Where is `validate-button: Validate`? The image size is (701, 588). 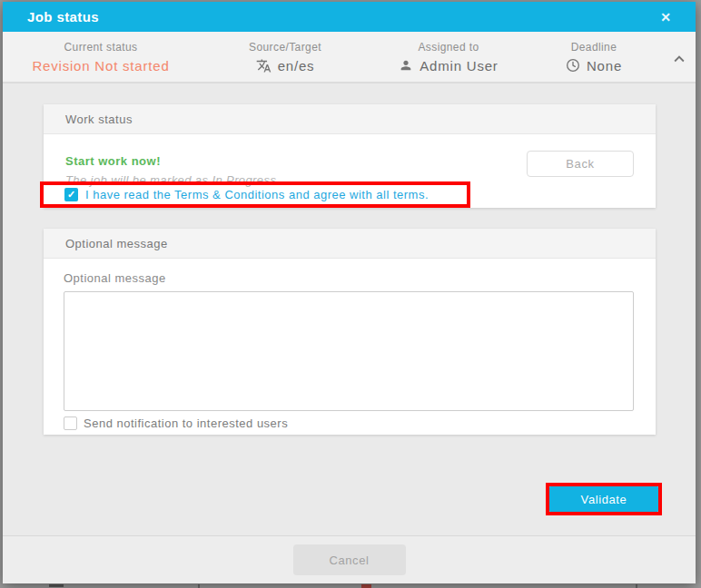
validate-button: Validate is located at coordinates (604, 499).